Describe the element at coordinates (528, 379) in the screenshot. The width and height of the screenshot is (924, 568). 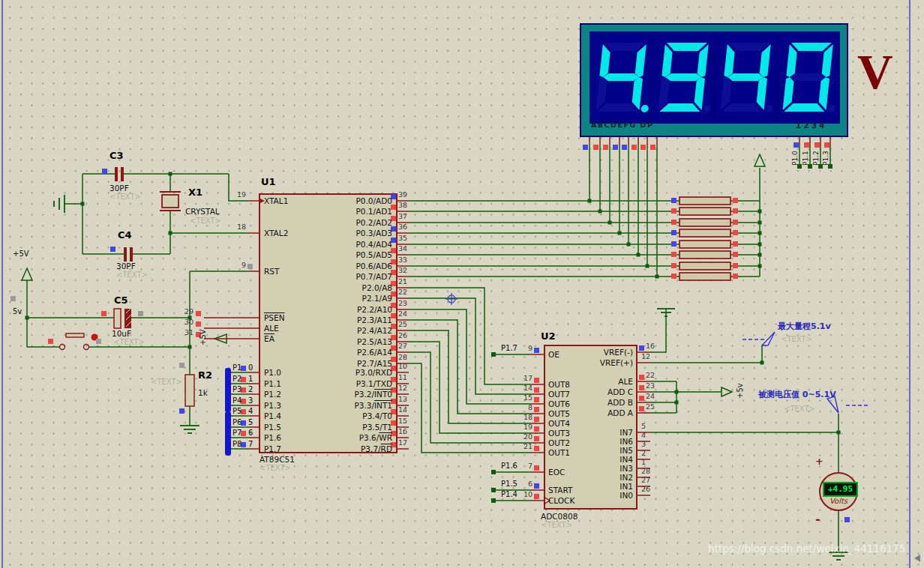
I see `u2-pin-number: 17` at that location.